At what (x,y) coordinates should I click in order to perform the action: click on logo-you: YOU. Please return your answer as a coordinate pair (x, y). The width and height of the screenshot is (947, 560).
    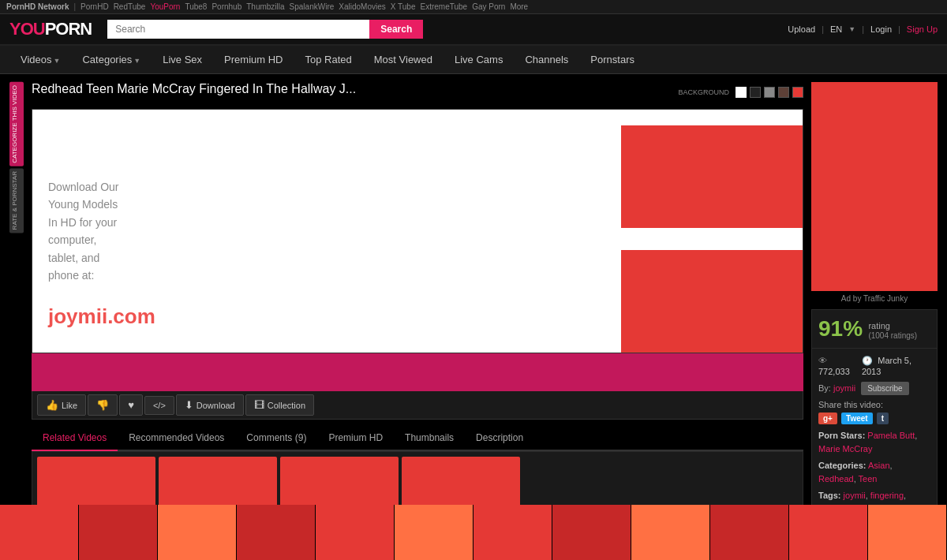
    Looking at the image, I should click on (27, 28).